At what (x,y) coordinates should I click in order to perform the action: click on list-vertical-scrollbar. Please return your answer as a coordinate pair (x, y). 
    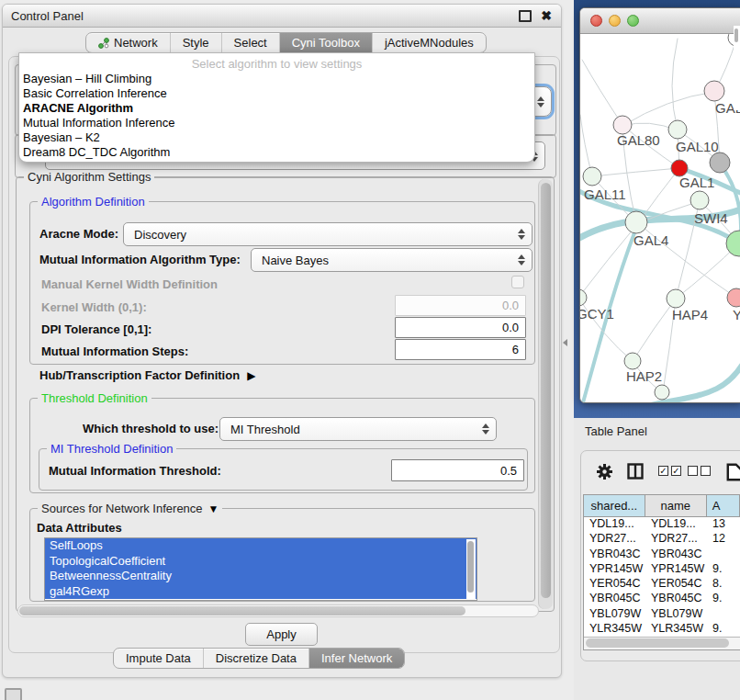
    Looking at the image, I should click on (471, 570).